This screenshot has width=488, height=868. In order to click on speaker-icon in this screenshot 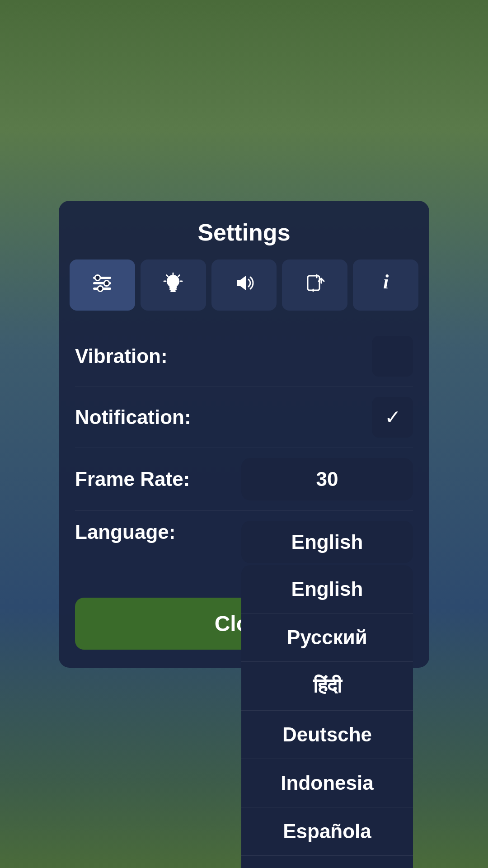, I will do `click(244, 285)`.